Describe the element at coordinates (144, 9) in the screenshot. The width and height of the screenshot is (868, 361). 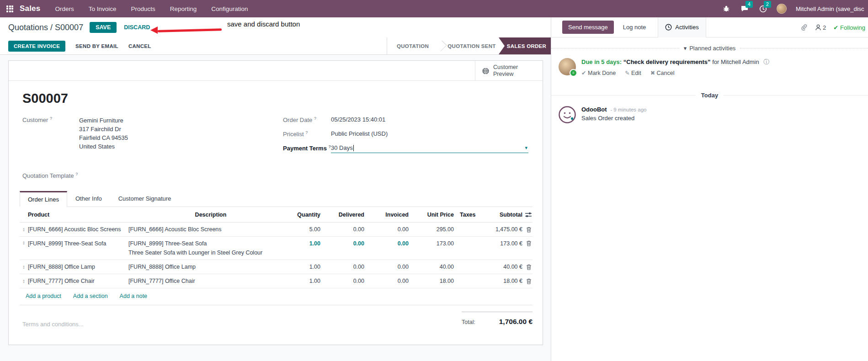
I see `menu-products: Products` at that location.